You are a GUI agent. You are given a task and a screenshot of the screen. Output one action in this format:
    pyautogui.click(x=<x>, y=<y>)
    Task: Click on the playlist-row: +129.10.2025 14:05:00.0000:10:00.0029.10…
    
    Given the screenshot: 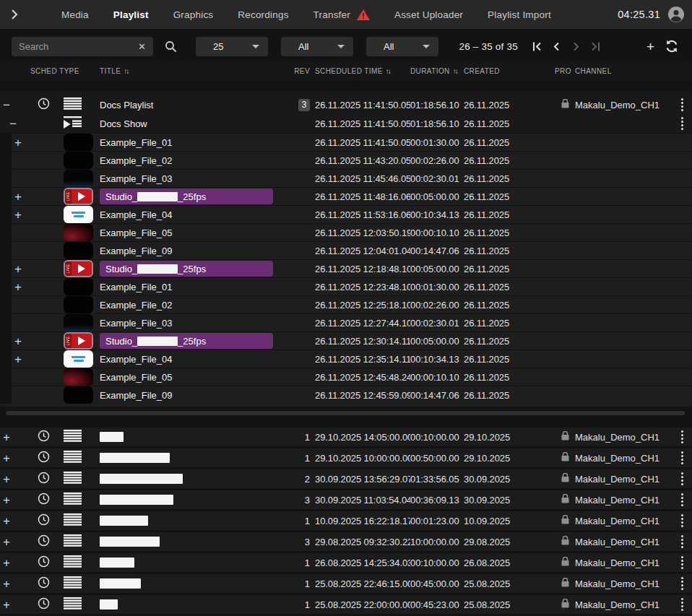 What is the action you would take?
    pyautogui.click(x=346, y=437)
    